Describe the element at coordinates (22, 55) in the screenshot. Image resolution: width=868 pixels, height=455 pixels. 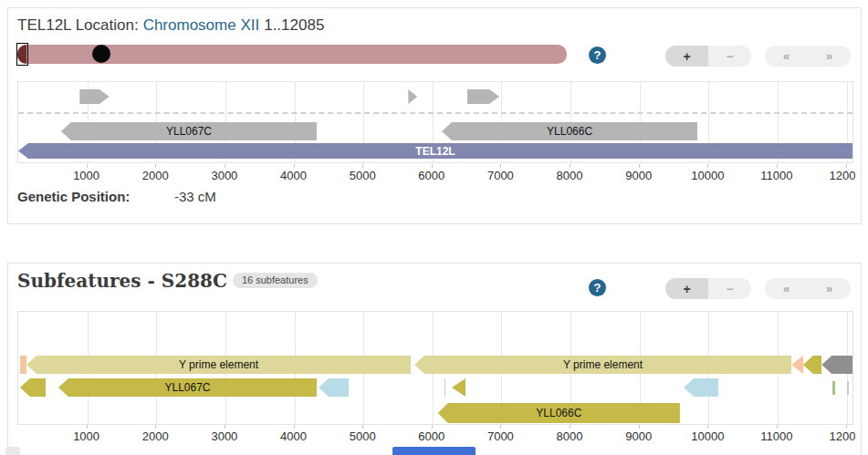
I see `selection-box` at that location.